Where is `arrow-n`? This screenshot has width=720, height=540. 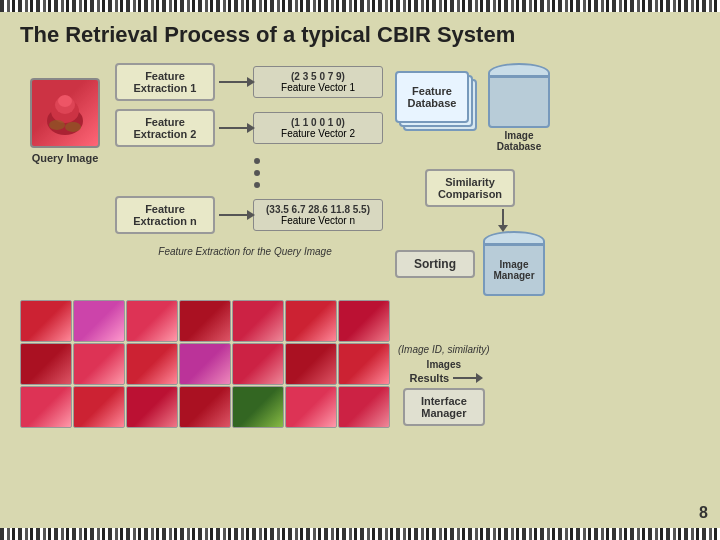
arrow-n is located at coordinates (234, 215).